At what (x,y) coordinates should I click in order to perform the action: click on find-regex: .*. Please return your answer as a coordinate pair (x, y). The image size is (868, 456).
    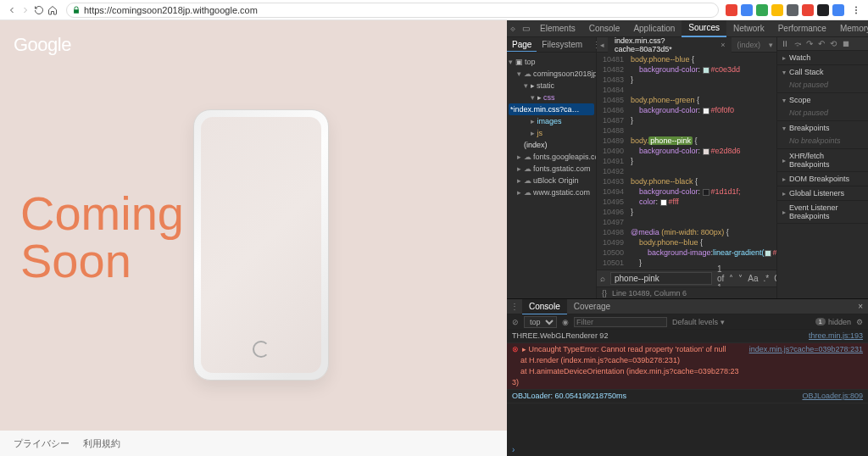
    Looking at the image, I should click on (766, 278).